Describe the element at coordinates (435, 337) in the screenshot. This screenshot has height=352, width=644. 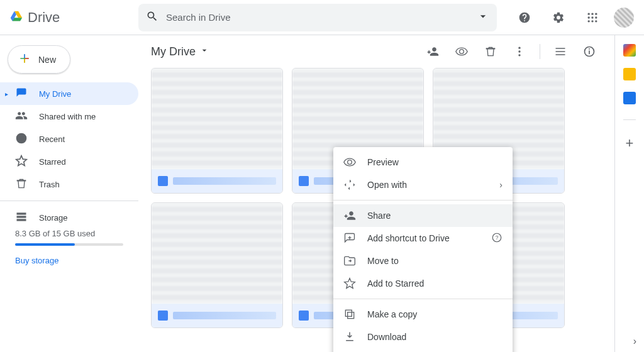
I see `ctx-label: Download` at that location.